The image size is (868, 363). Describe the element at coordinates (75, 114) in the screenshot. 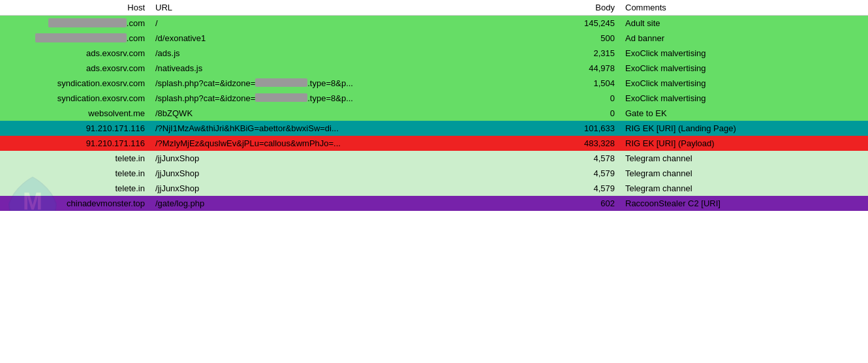

I see `cell-host: websolvent.me` at that location.